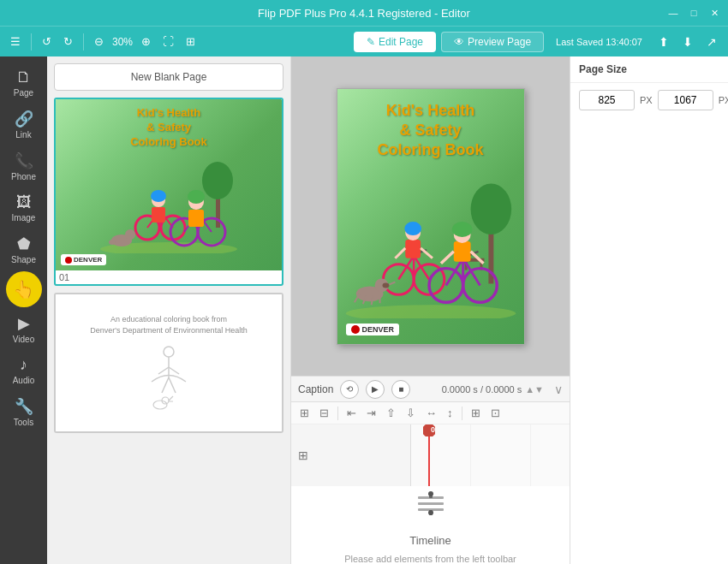 This screenshot has width=728, height=564. I want to click on tl-tb-grid3-button: ⊡, so click(495, 413).